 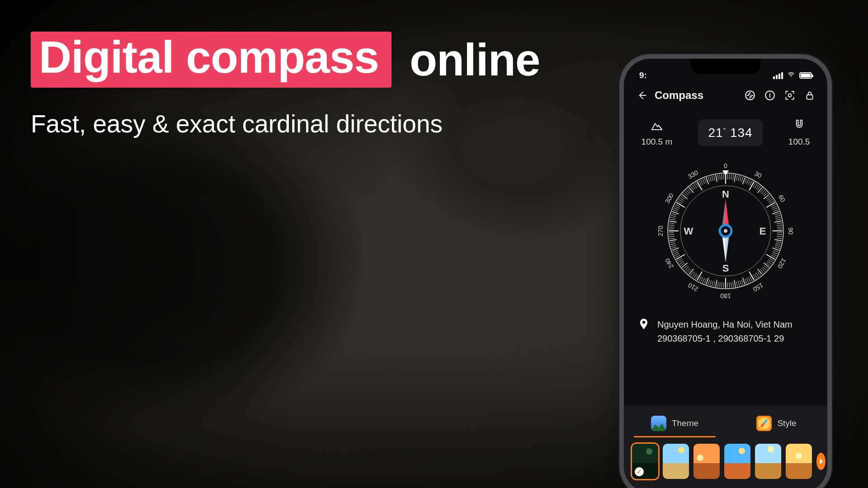 What do you see at coordinates (675, 424) in the screenshot?
I see `tab-theme: Theme` at bounding box center [675, 424].